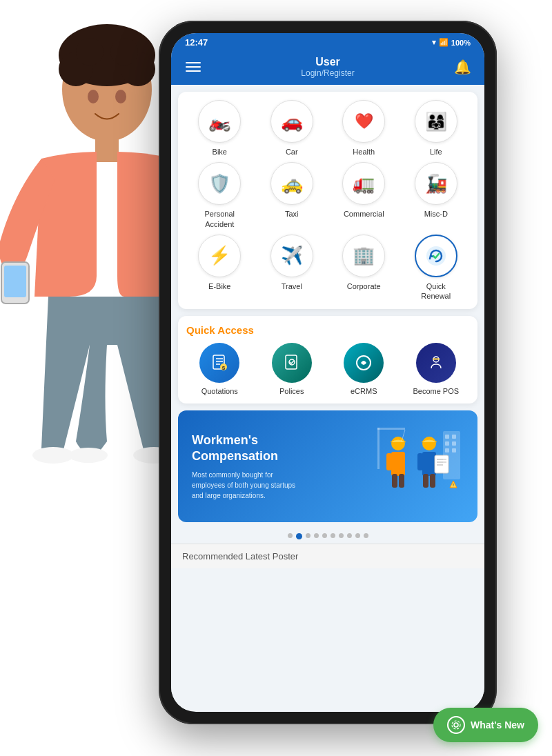  Describe the element at coordinates (364, 121) in the screenshot. I see `health-icon-circle: ❤️` at that location.